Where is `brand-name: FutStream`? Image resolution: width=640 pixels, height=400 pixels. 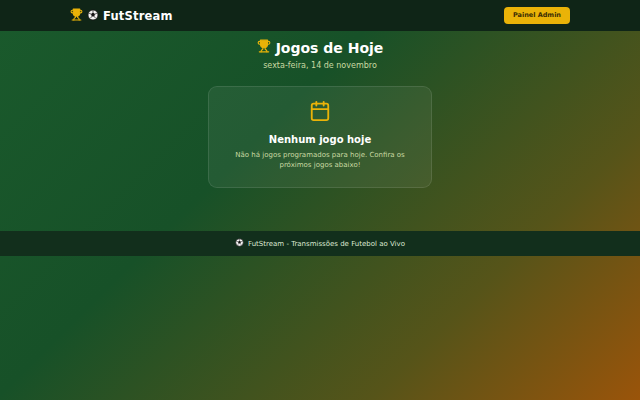 brand-name: FutStream is located at coordinates (138, 16).